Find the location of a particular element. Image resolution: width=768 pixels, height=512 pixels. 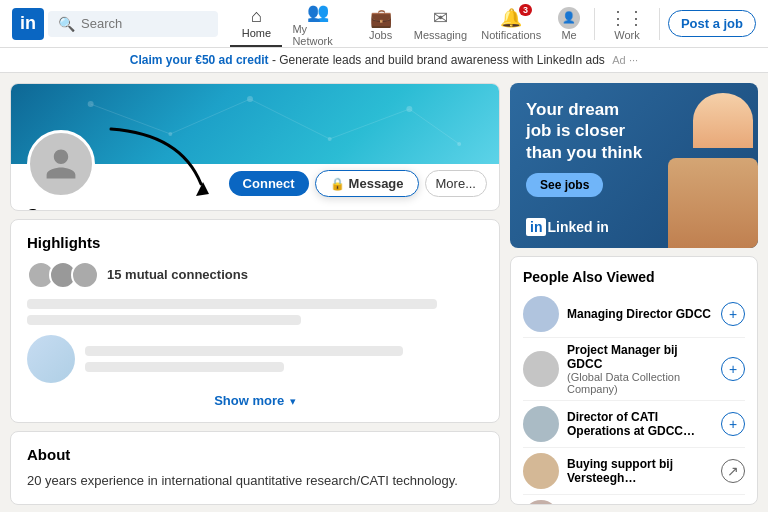

message-button: 🔒 Message is located at coordinates (367, 184).